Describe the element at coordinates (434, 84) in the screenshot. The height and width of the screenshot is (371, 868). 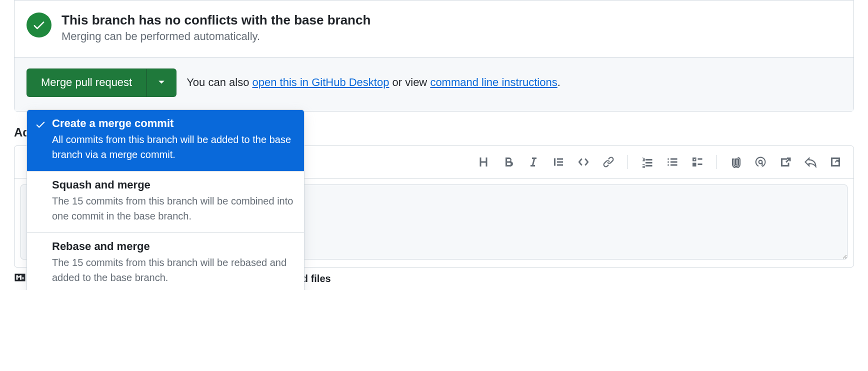
I see `merge-actions-row: Merge pull request Create a merge commit…` at that location.